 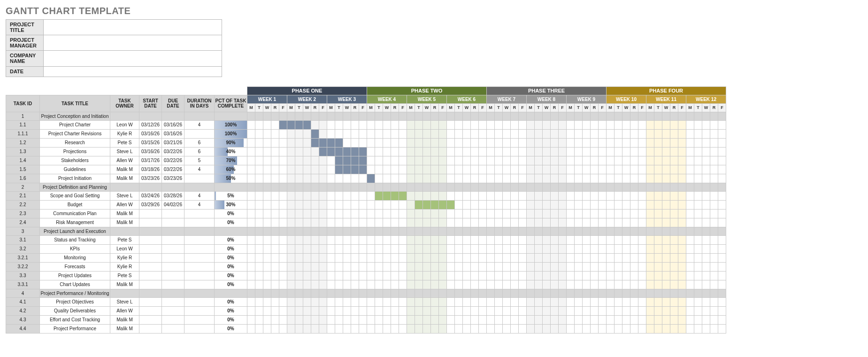 What do you see at coordinates (231, 169) in the screenshot?
I see `task-pct-cell: 60%` at bounding box center [231, 169].